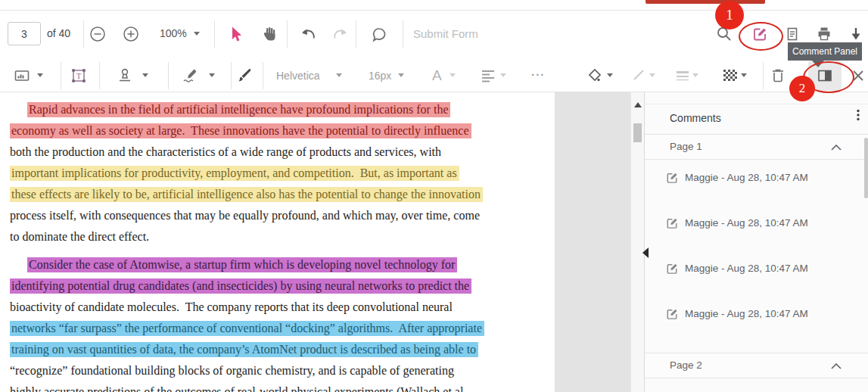 This screenshot has height=392, width=868. I want to click on highlighted-text: these effects are likely to be, artifici…, so click(247, 194).